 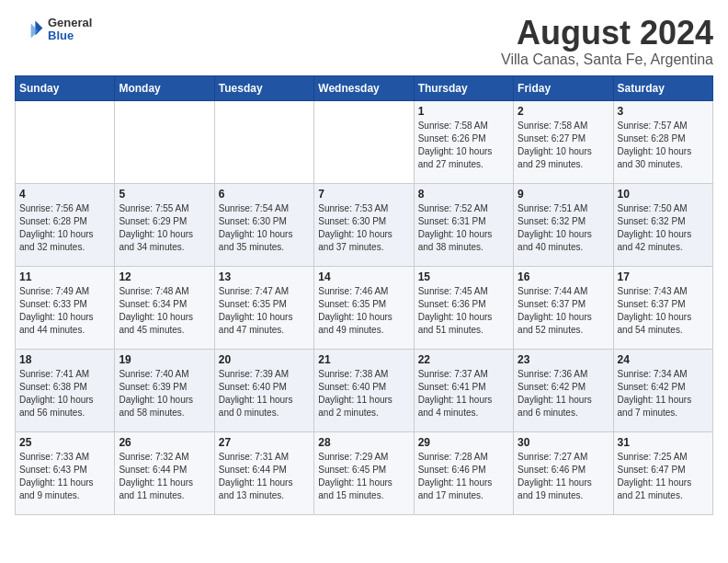 I want to click on calendar-week-row: 18Sunrise: 7:41 AM Sunset: 6:38 PM Dayli…, so click(x=364, y=390).